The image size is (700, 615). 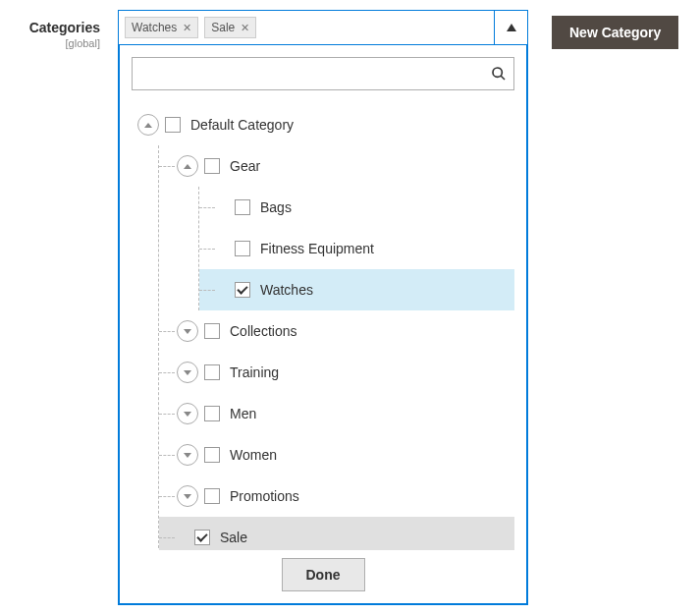 What do you see at coordinates (323, 28) in the screenshot?
I see `category-chip-bar: Watches ✕ Sale ✕` at bounding box center [323, 28].